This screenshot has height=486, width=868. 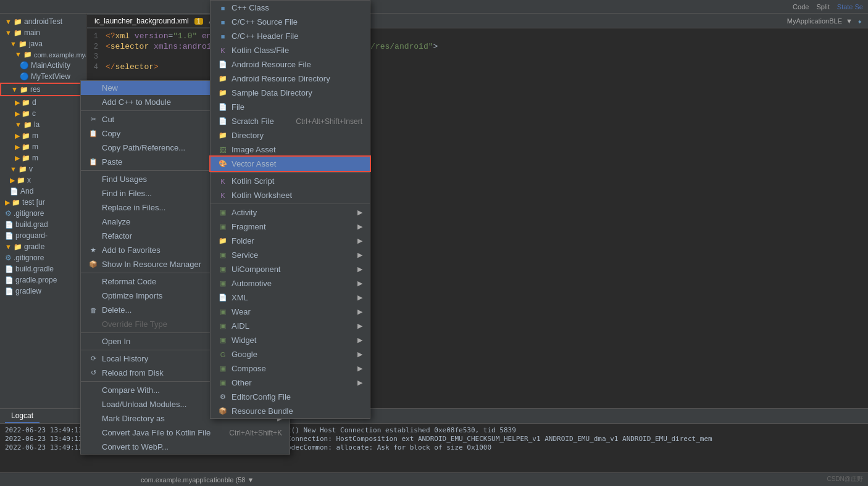 I want to click on code-btn: Code, so click(x=801, y=7).